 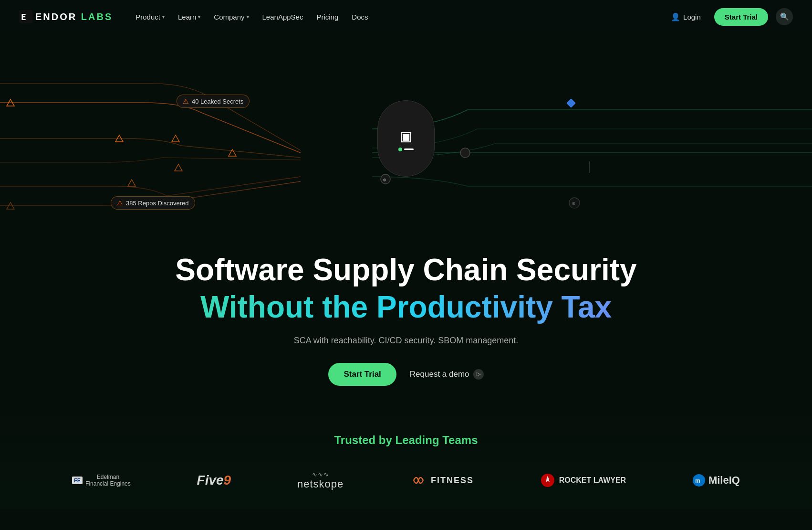 I want to click on repos-discovered-badge: ⚠ 385 Repos Discovered, so click(x=153, y=203).